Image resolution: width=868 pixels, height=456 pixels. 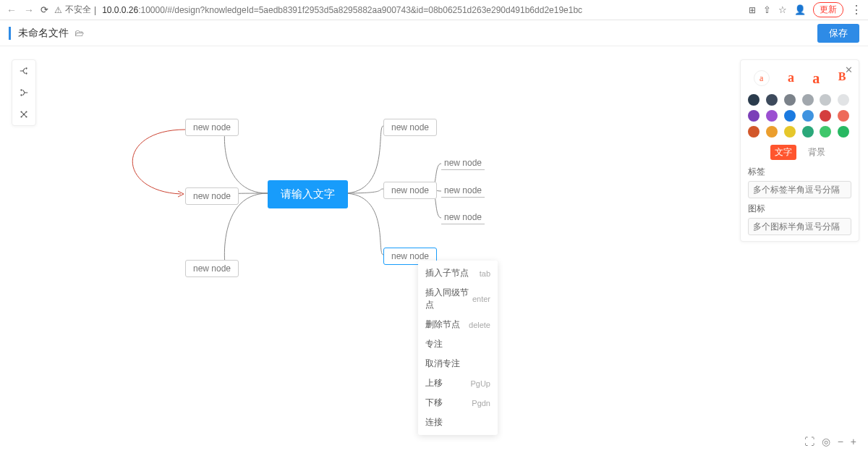 What do you see at coordinates (783, 10) in the screenshot?
I see `bookmark-icon: ☆` at bounding box center [783, 10].